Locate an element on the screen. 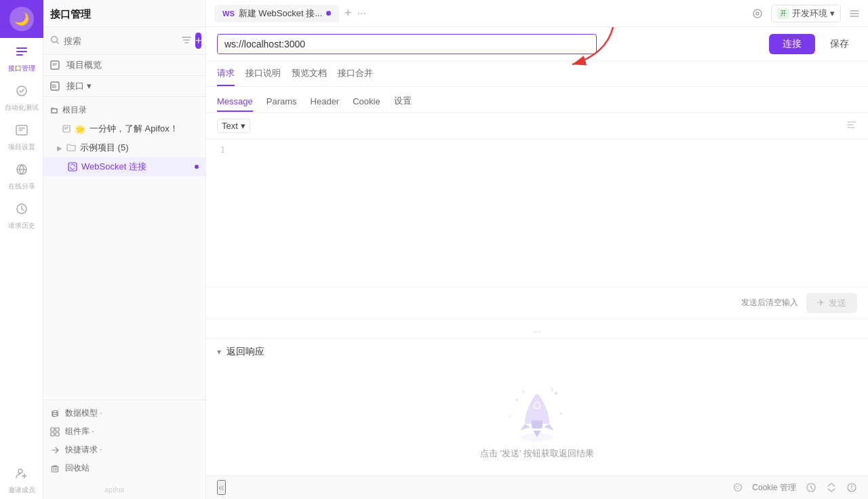 The image size is (868, 499). sidebar-item-project-settings: 项目设置 is located at coordinates (22, 136).